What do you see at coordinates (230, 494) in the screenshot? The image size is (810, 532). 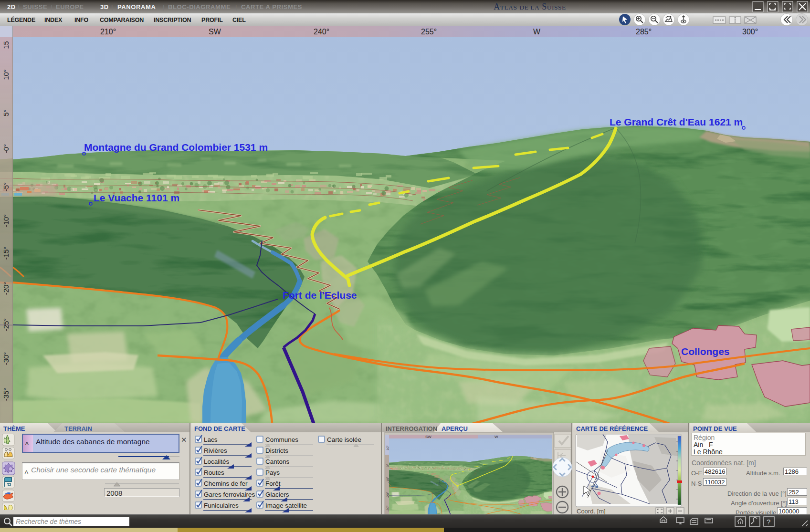 I see `svg-text: Gares ferroviaires` at bounding box center [230, 494].